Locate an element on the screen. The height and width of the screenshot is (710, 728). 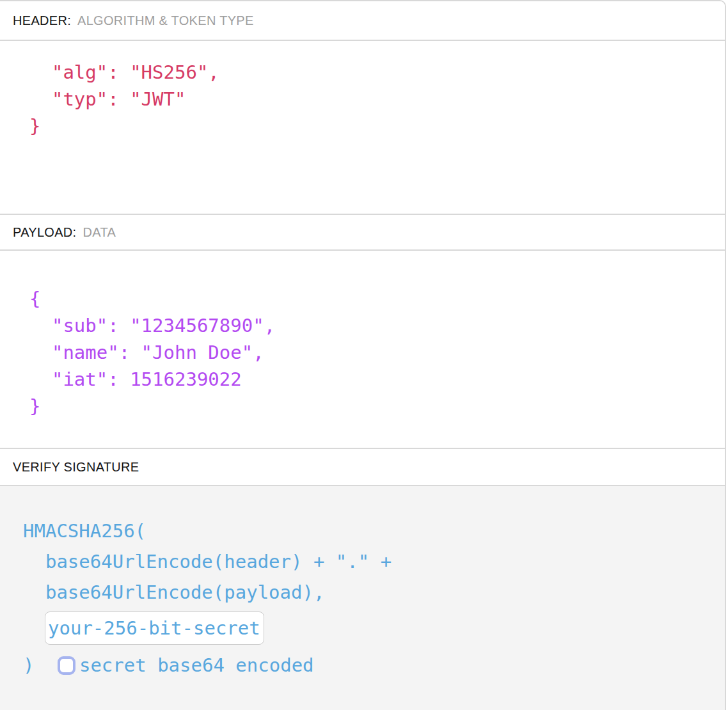
secret-base64-checkbox-label: secret base64 encoded is located at coordinates (197, 665).